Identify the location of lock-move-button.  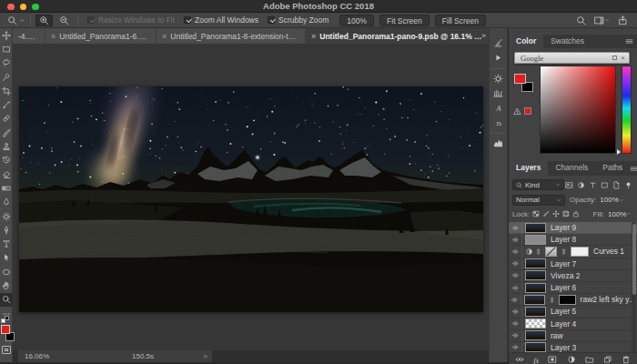
(556, 215).